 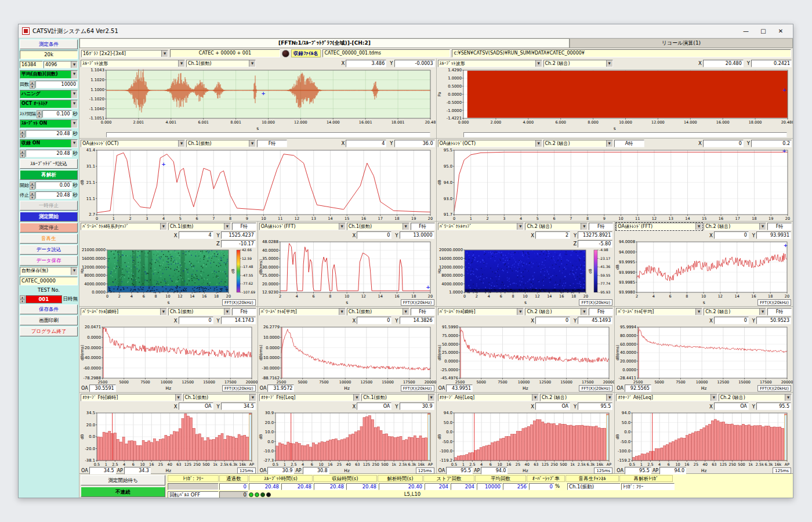 I want to click on tab-fft-throughput: [FFT№1/ｽﾙｰﾌﾟｯﾄｸﾞﾗﾌ(全域)]-[CH:2], so click(x=325, y=43).